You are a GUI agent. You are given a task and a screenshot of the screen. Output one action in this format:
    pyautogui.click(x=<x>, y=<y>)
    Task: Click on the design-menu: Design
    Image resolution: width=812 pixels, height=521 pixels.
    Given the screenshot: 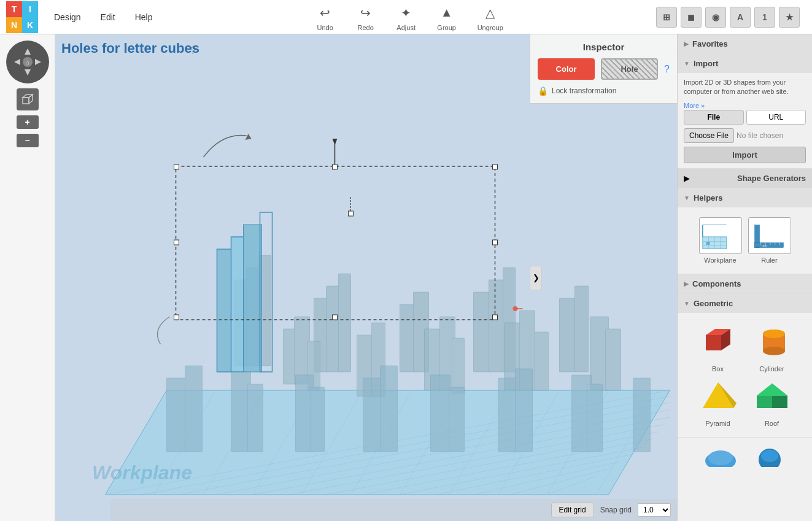 What is the action you would take?
    pyautogui.click(x=68, y=17)
    